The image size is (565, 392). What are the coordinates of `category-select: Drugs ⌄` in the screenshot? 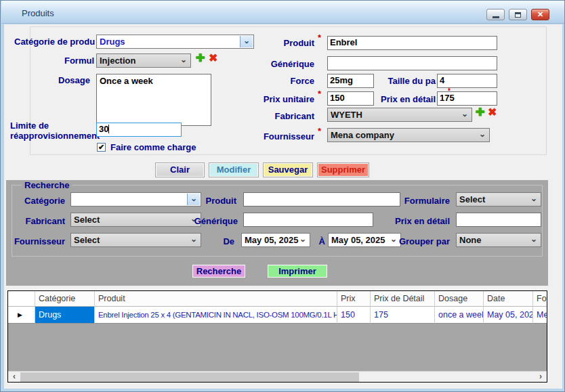 It's located at (175, 42).